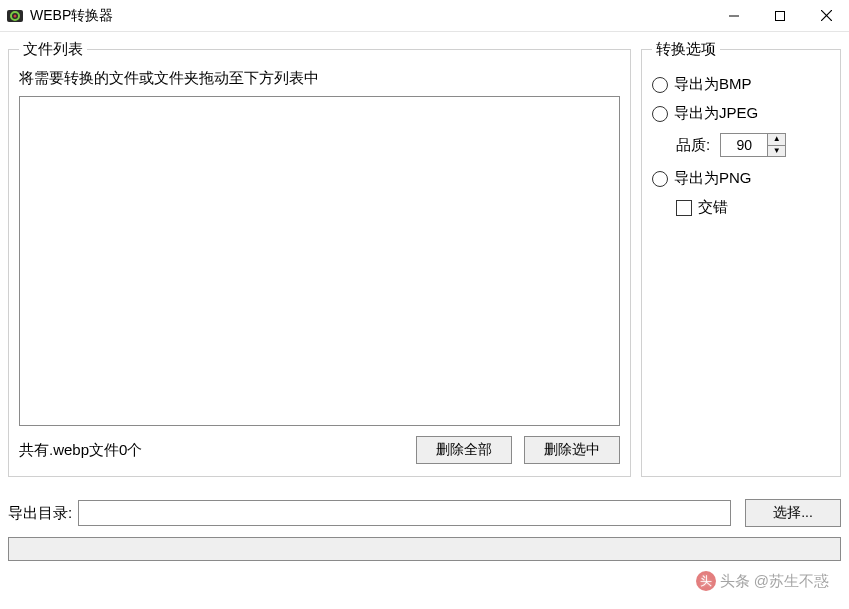 This screenshot has height=609, width=849. What do you see at coordinates (80, 450) in the screenshot?
I see `file-count-label: 共有.webp文件0个` at bounding box center [80, 450].